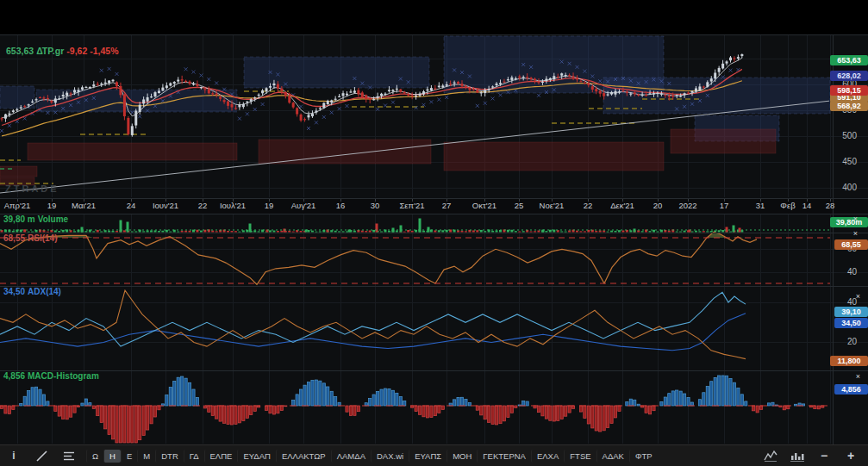 The width and height of the screenshot is (868, 466). Describe the element at coordinates (824, 457) in the screenshot. I see `zoom-out-button: −` at that location.